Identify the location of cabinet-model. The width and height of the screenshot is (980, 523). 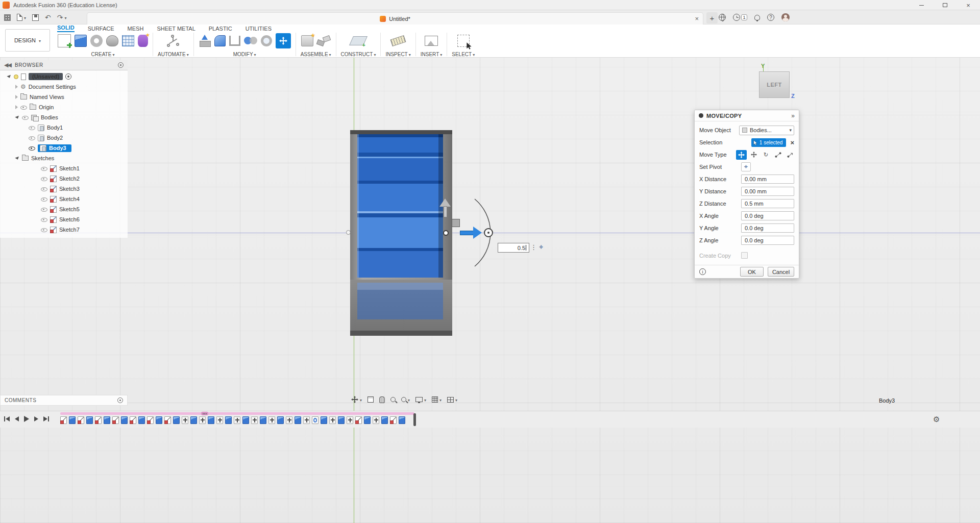
(401, 233).